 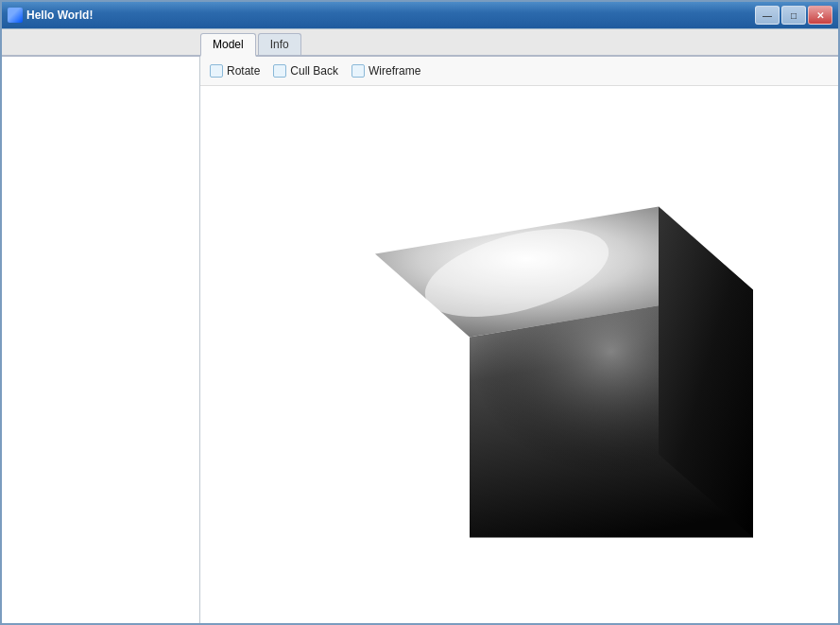 I want to click on wireframe-label: Wireframe, so click(x=395, y=71).